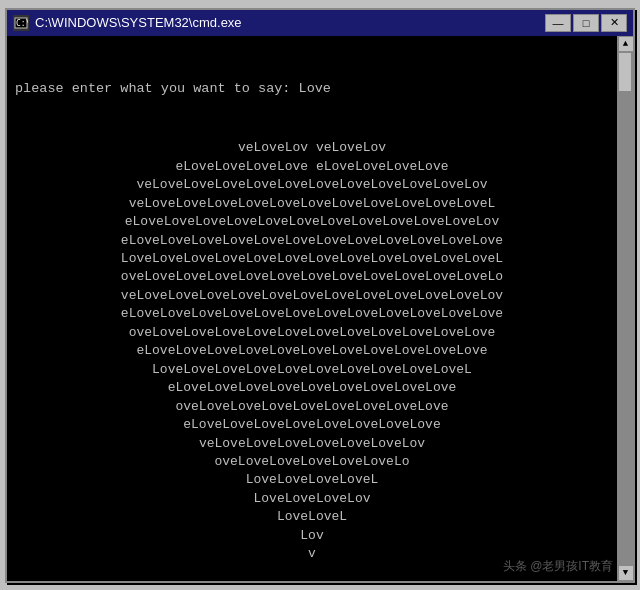 The width and height of the screenshot is (640, 590). What do you see at coordinates (312, 444) in the screenshot?
I see `heart-line: veLoveLoveLoveLoveLoveLoveLov` at bounding box center [312, 444].